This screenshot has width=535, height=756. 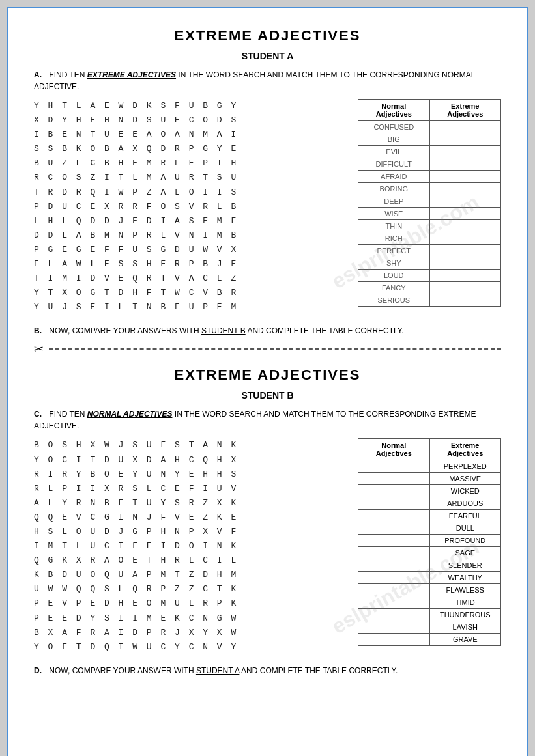 I want to click on table-row: WISE, so click(x=430, y=214).